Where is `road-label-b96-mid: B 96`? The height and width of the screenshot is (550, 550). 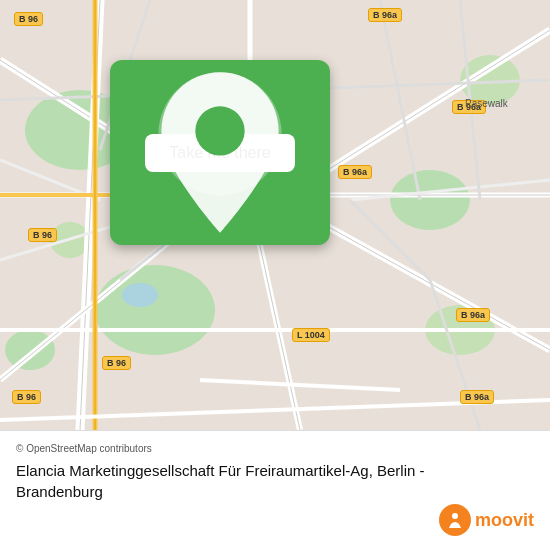 road-label-b96-mid: B 96 is located at coordinates (42, 235).